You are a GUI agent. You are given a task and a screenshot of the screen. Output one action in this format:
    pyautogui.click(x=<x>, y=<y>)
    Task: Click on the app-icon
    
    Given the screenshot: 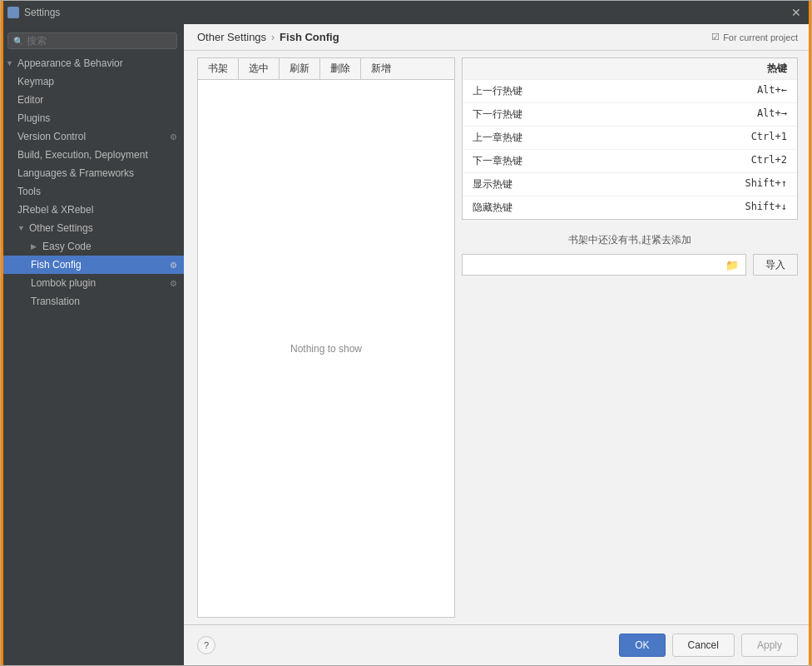 What is the action you would take?
    pyautogui.click(x=13, y=12)
    